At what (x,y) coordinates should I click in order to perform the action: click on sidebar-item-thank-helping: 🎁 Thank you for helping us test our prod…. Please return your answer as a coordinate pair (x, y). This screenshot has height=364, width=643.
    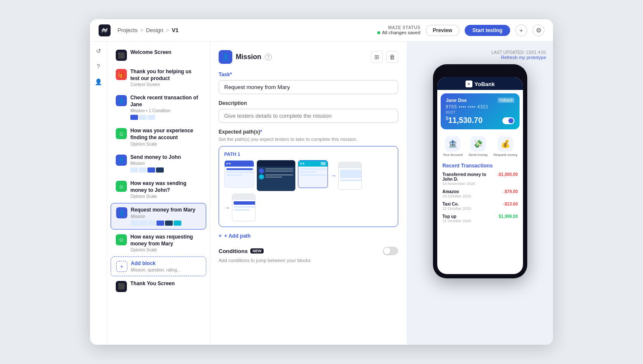
    Looking at the image, I should click on (159, 78).